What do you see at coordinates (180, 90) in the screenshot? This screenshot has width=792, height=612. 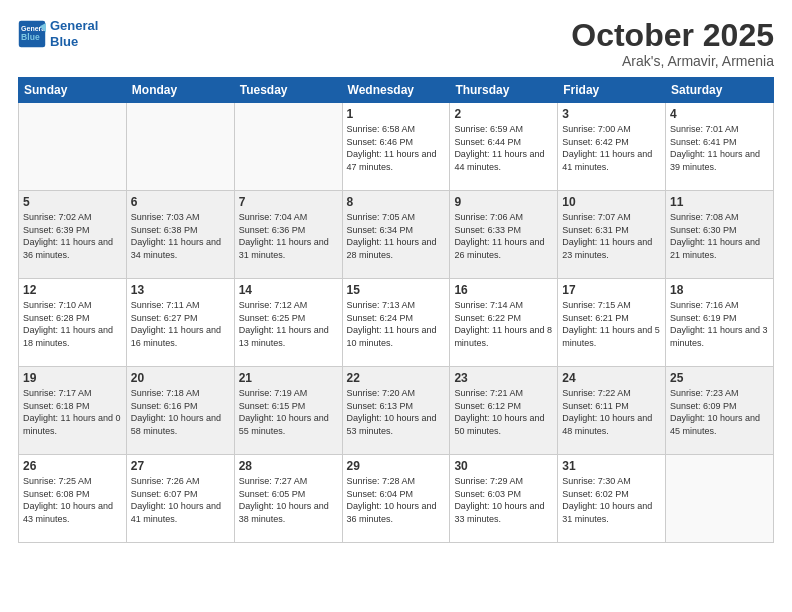 I see `weekday-header: Monday` at bounding box center [180, 90].